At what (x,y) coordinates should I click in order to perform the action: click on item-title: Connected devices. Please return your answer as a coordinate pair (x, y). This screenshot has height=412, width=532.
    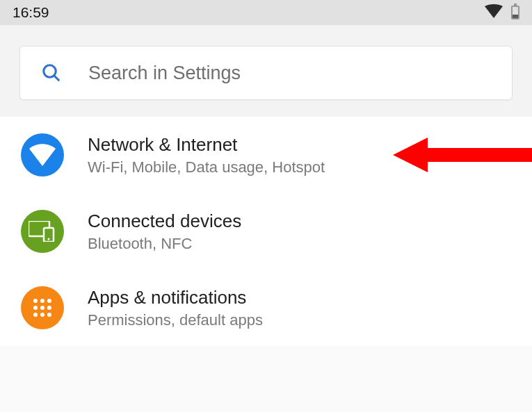
    Looking at the image, I should click on (164, 221).